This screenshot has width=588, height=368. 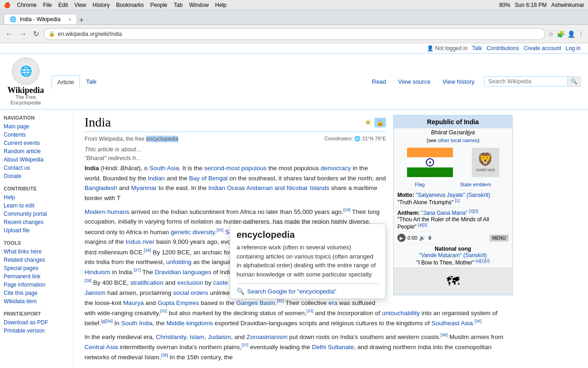 What do you see at coordinates (37, 151) in the screenshot?
I see `sidebar-item-random-article: Random article` at bounding box center [37, 151].